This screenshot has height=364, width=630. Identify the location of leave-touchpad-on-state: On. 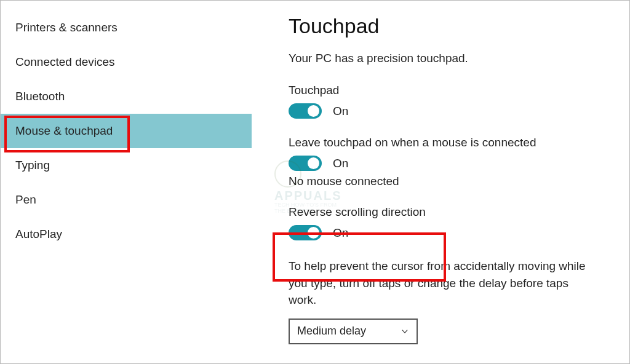
(341, 164).